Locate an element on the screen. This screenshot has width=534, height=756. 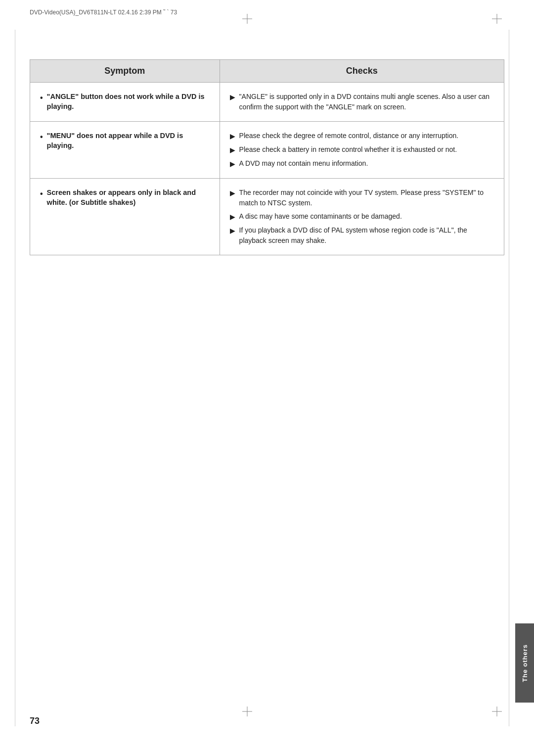
checks-cell-1: ▶Please check the degree of remote contr… is located at coordinates (362, 150).